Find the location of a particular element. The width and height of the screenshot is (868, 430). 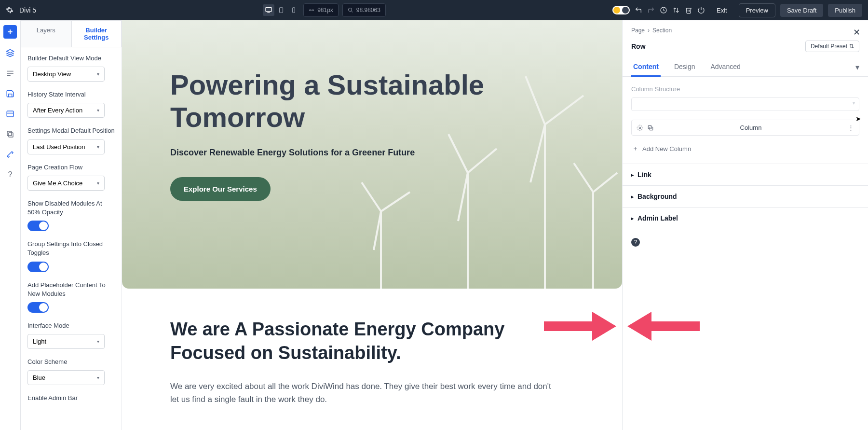

row-title: Row is located at coordinates (638, 46).